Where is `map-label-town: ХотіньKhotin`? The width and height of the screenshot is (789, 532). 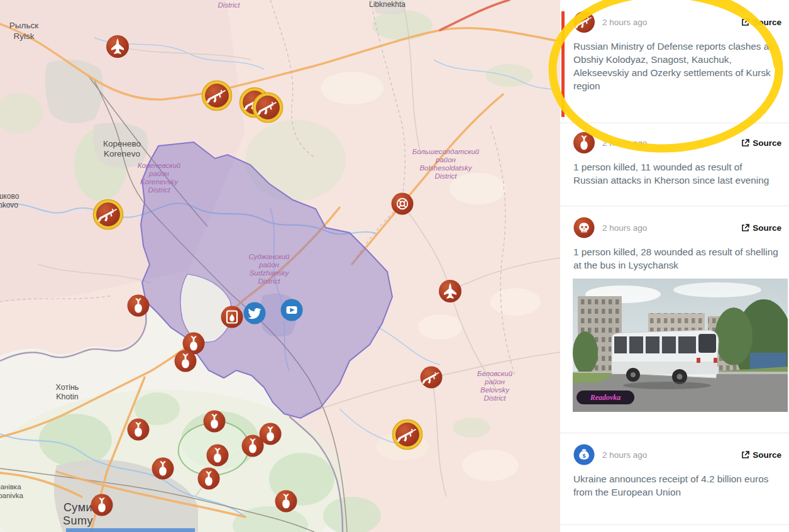 map-label-town: ХотіньKhotin is located at coordinates (68, 392).